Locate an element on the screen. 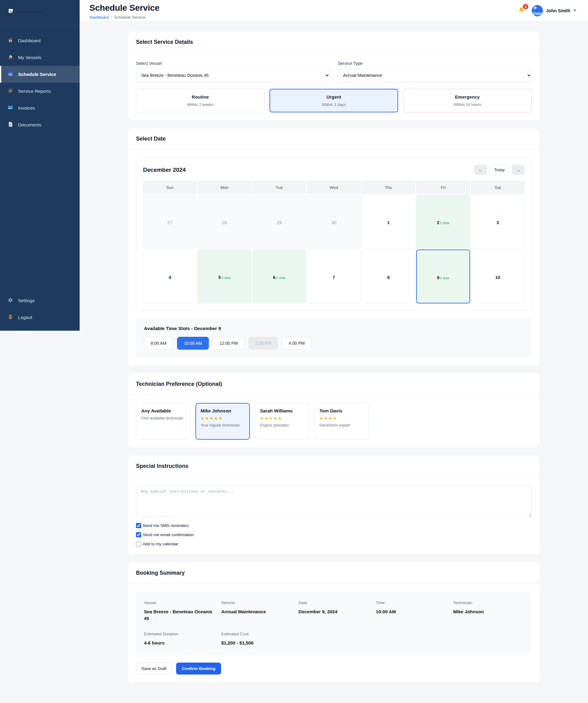 The width and height of the screenshot is (588, 703). calendar: December 2024 ← Today → Sun Mon Tue Wed … is located at coordinates (334, 234).